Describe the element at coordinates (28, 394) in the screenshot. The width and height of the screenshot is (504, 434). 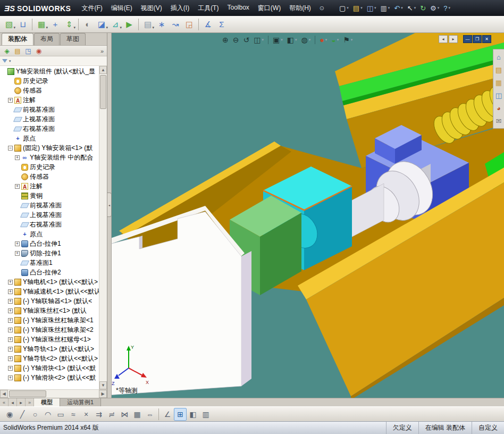
I see `hscrollbar-thumb` at that location.